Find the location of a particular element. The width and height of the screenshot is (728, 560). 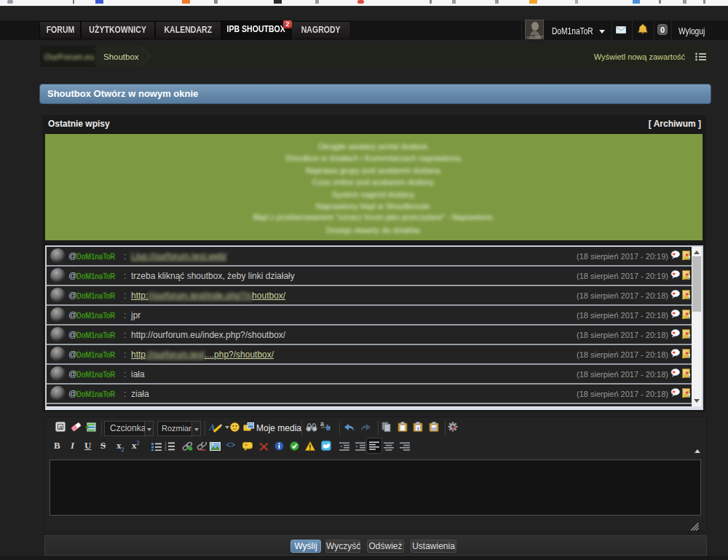

svg-text: 3 is located at coordinates (166, 450).